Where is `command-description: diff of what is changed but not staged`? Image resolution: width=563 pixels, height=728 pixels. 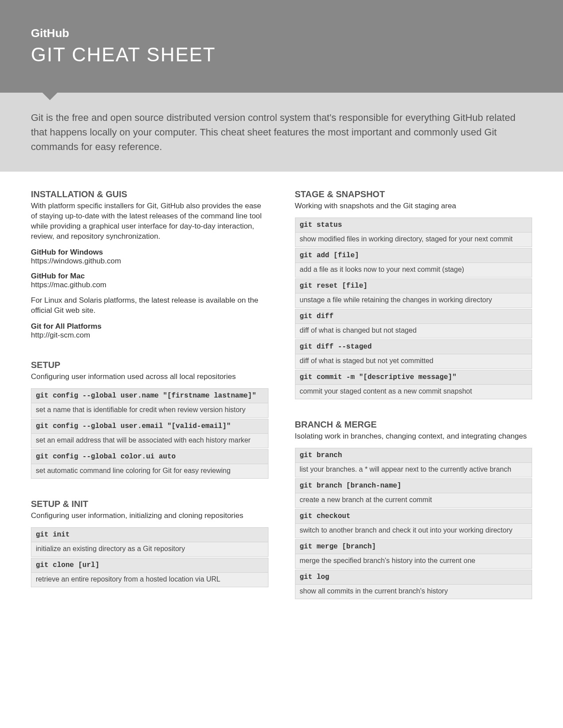 command-description: diff of what is changed but not staged is located at coordinates (414, 331).